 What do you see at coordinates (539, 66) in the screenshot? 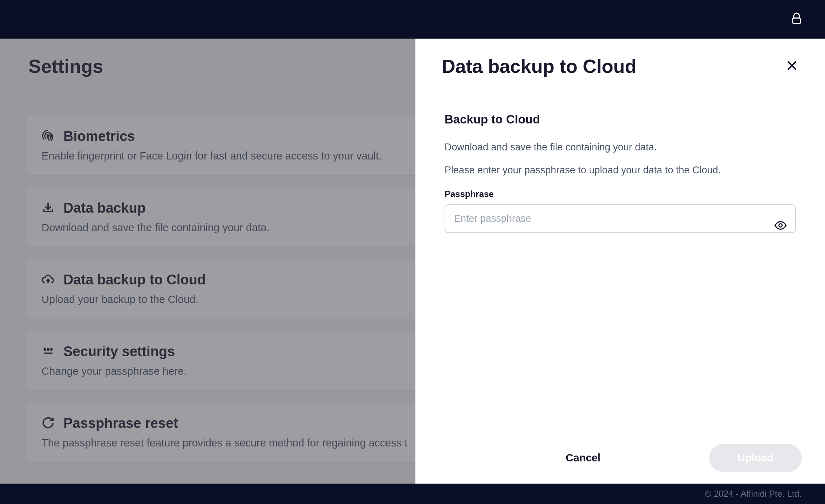
I see `panel-title: Data backup to Cloud` at bounding box center [539, 66].